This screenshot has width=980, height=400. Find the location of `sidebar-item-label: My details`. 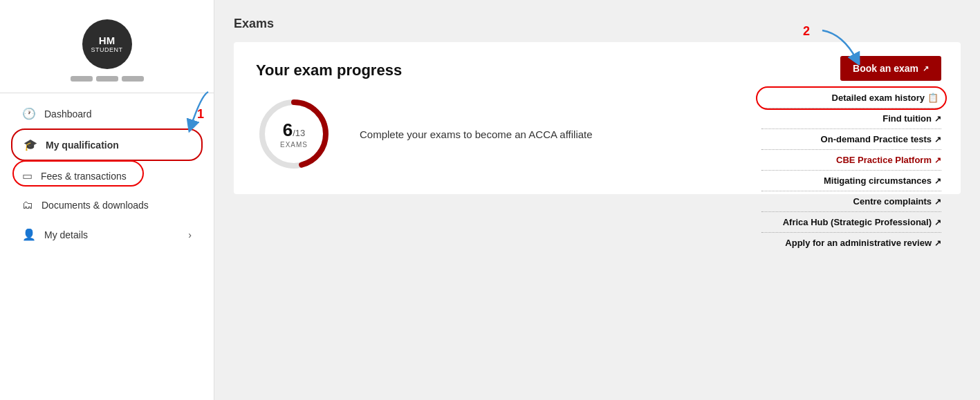

sidebar-item-label: My details is located at coordinates (66, 235).